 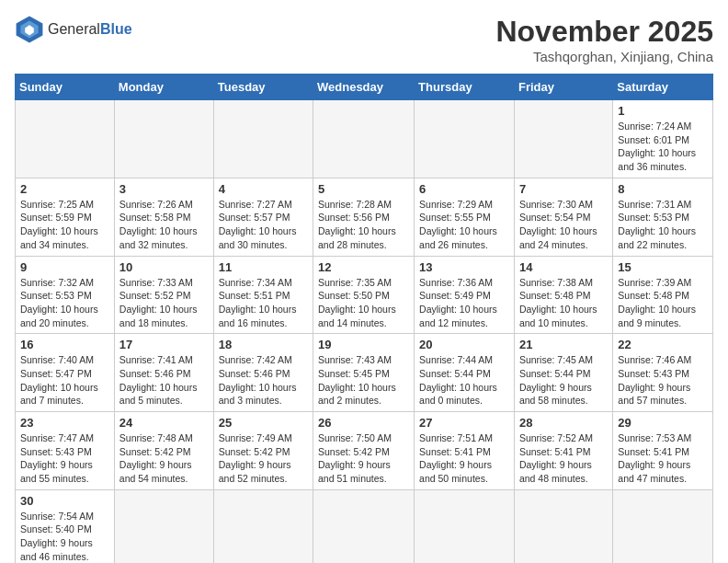 What do you see at coordinates (364, 423) in the screenshot?
I see `day-number: 26` at bounding box center [364, 423].